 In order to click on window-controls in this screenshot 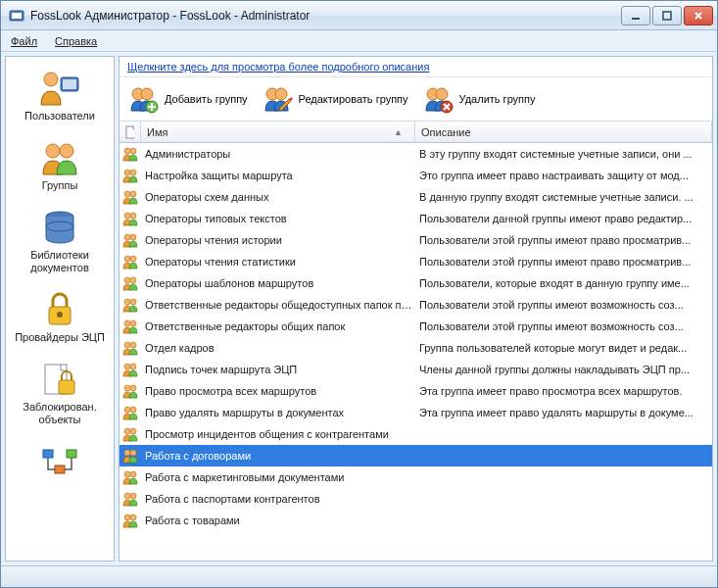, I will do `click(667, 16)`.